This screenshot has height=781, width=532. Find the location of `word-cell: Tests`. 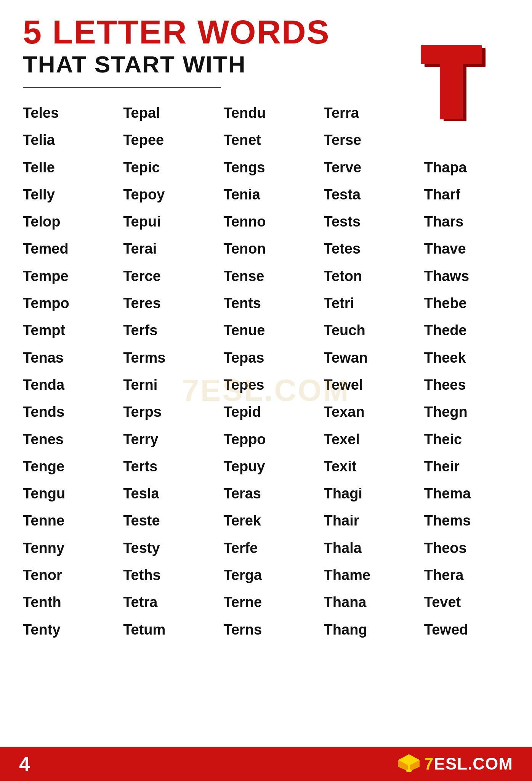

word-cell: Tests is located at coordinates (367, 222).